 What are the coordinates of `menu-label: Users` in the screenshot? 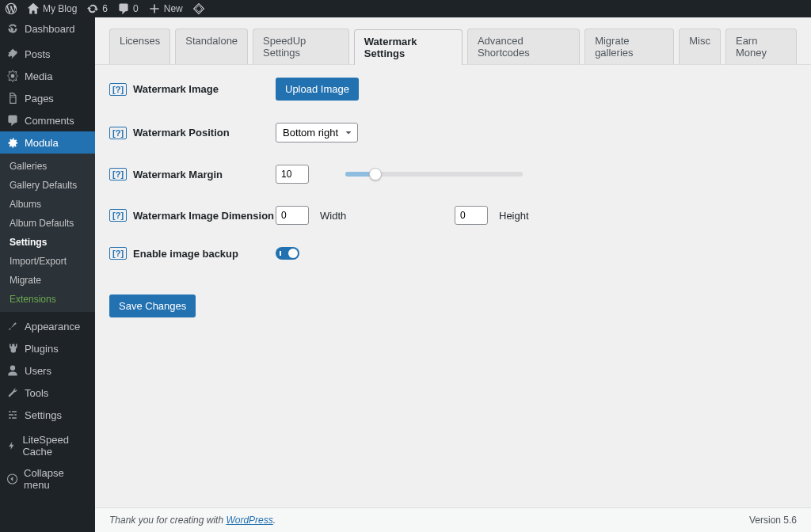 It's located at (38, 370).